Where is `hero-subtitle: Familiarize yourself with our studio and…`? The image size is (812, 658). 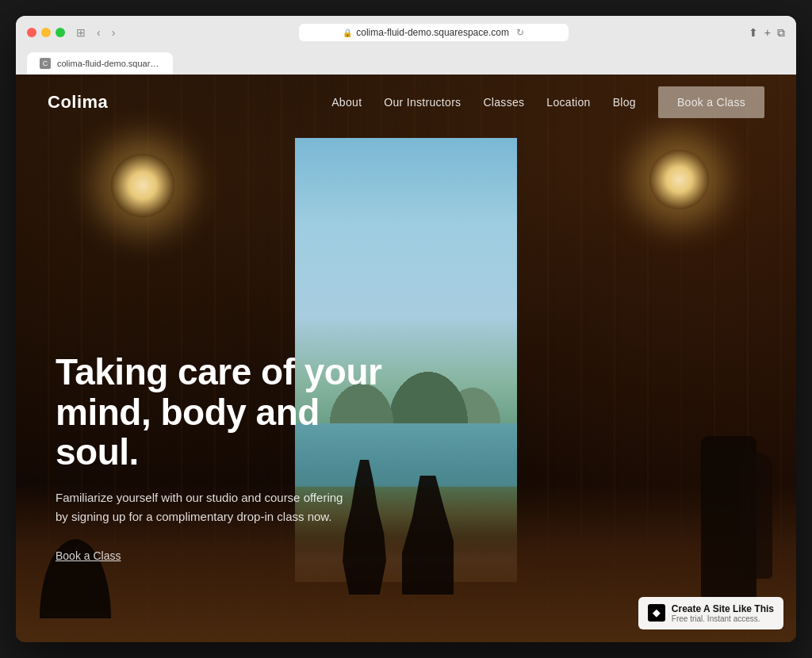 hero-subtitle: Familiarize yourself with our studio and… is located at coordinates (206, 507).